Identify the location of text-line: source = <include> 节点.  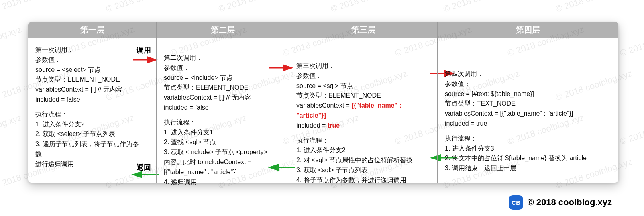
(223, 78).